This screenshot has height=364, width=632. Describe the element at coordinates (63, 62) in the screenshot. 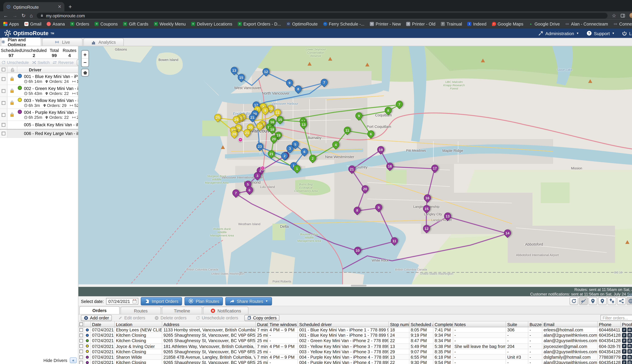

I see `reverse-button: Reverse` at that location.